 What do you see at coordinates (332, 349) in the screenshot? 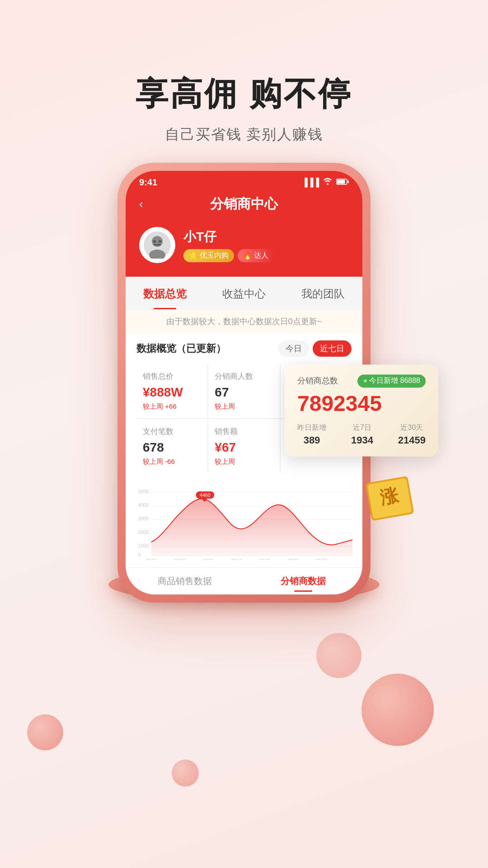
I see `btn-week: 近七日` at bounding box center [332, 349].